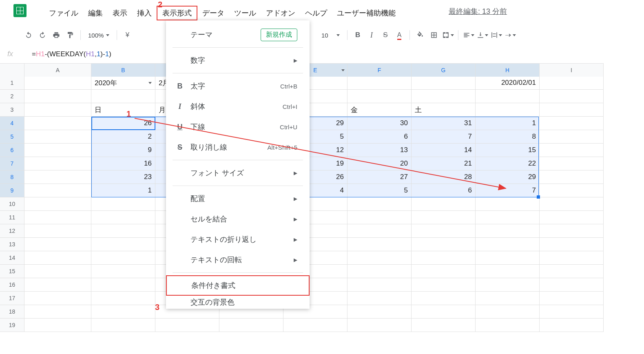  What do you see at coordinates (379, 83) in the screenshot?
I see `cell-F1` at bounding box center [379, 83].